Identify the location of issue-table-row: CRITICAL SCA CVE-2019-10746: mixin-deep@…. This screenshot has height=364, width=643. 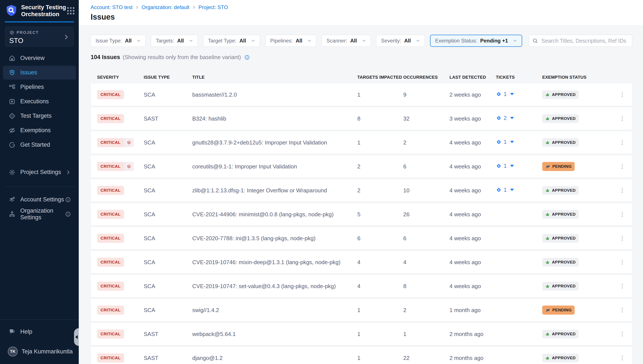
(361, 262).